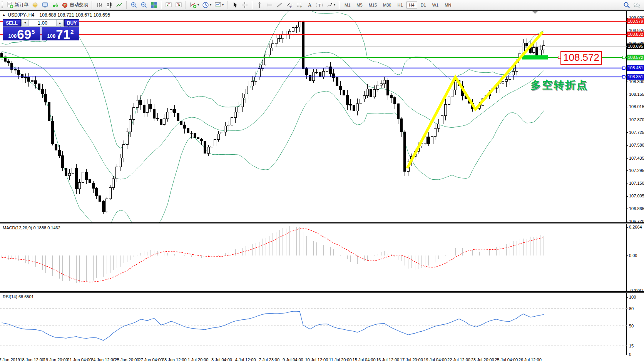 This screenshot has width=644, height=364. I want to click on auto-trading-button: 自动交易, so click(75, 5).